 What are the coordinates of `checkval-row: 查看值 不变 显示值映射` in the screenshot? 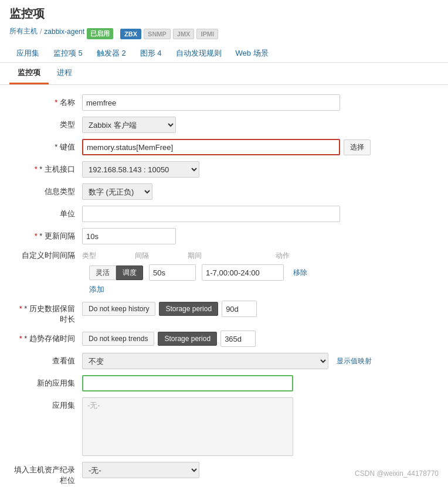 It's located at (224, 361).